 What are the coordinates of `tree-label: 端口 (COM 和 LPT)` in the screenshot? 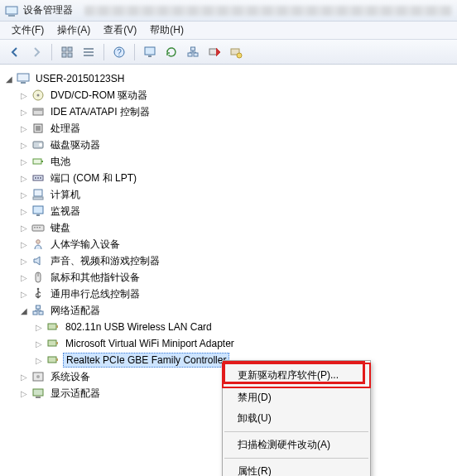 It's located at (94, 179).